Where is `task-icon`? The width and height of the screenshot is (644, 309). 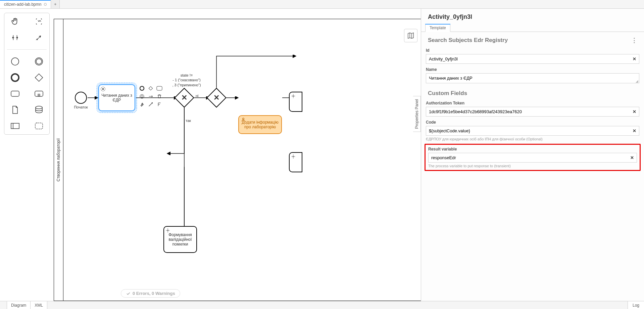 task-icon is located at coordinates (15, 94).